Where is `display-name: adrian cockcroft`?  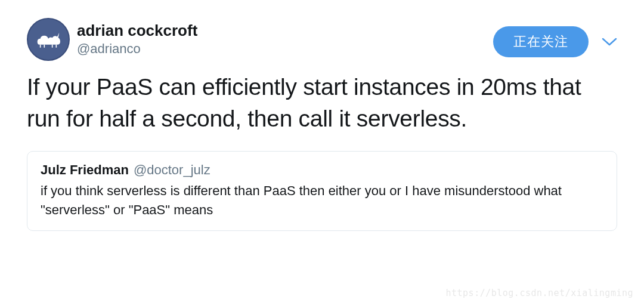 display-name: adrian cockcroft is located at coordinates (137, 31).